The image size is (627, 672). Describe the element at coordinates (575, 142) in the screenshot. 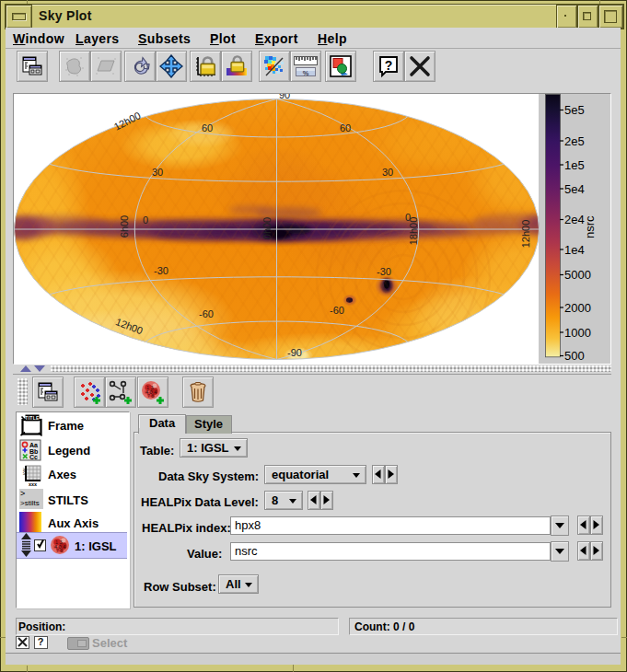

I see `svg-text: 2e5` at that location.